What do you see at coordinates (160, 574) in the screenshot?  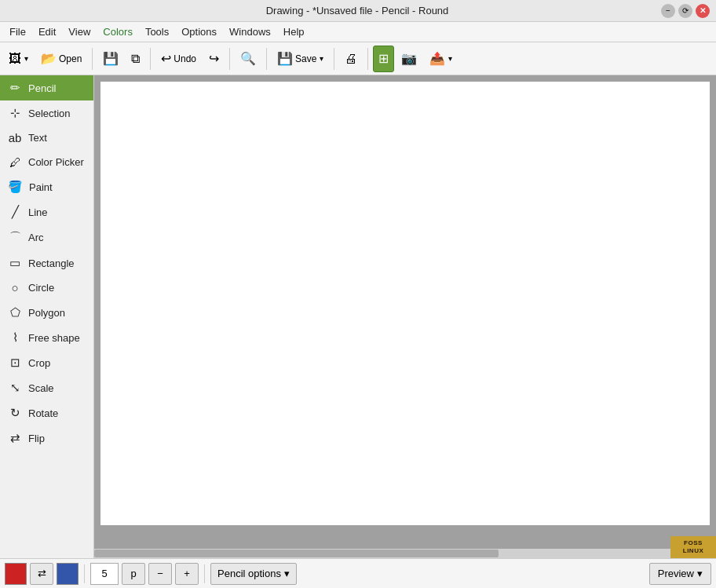 I see `decrease-size-button: −` at bounding box center [160, 574].